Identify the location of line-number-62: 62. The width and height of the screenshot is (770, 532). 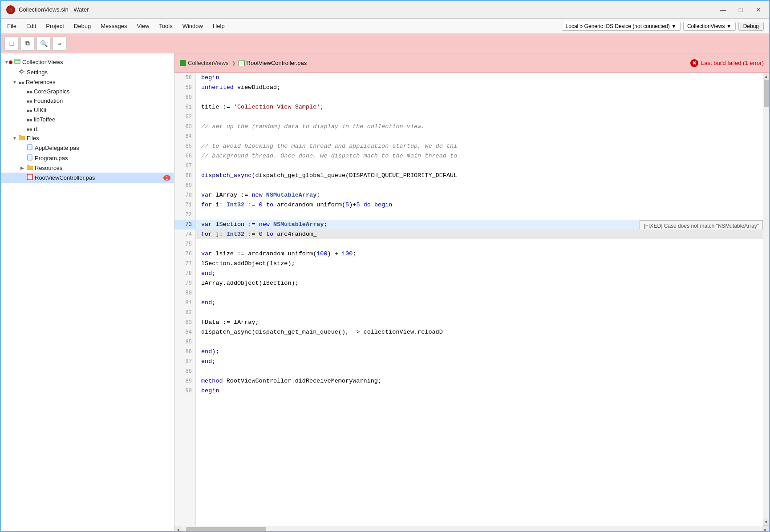
(185, 117).